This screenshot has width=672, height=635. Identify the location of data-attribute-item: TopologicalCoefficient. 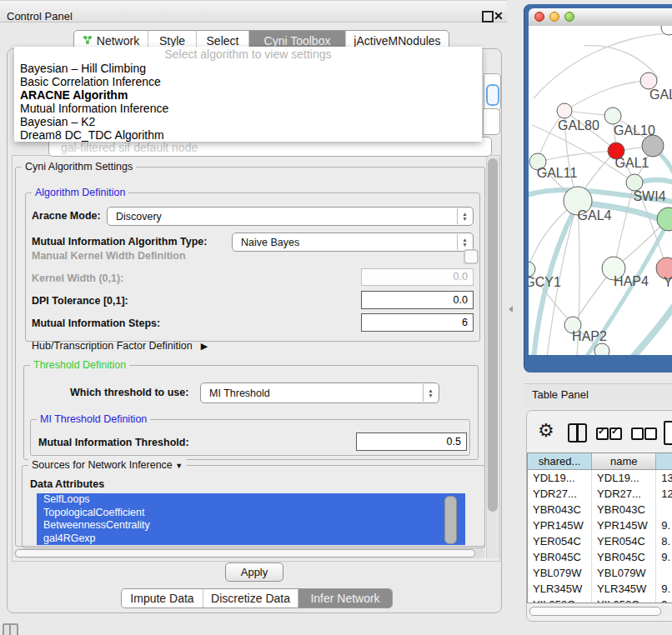
(251, 513).